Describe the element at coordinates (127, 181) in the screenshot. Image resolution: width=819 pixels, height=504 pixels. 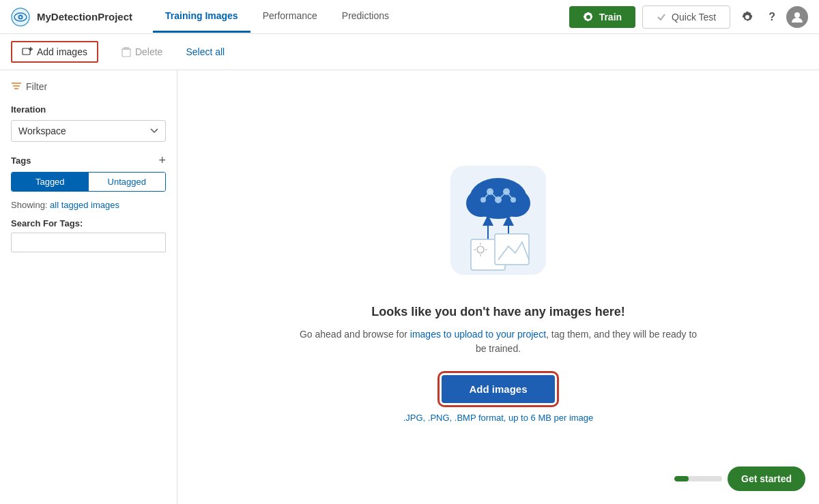
I see `untagged-button: Untagged` at that location.